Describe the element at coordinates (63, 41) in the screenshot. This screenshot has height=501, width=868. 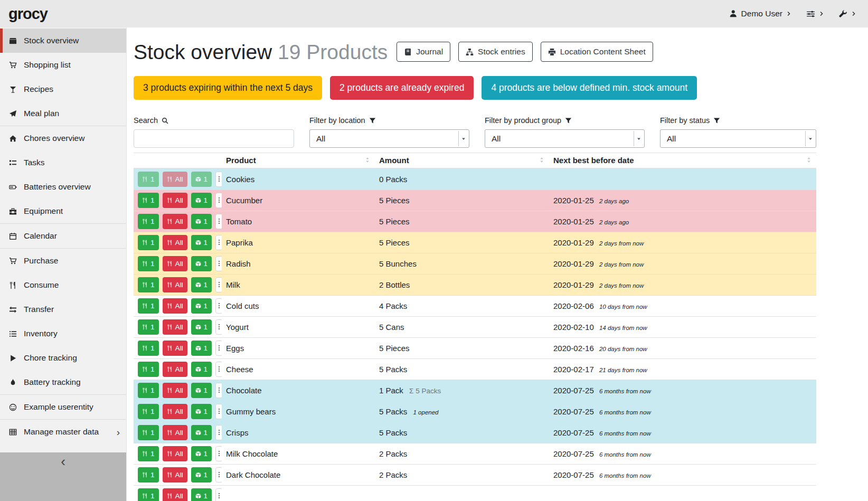
I see `sidebar-item-stock-overview: Stock overview` at that location.